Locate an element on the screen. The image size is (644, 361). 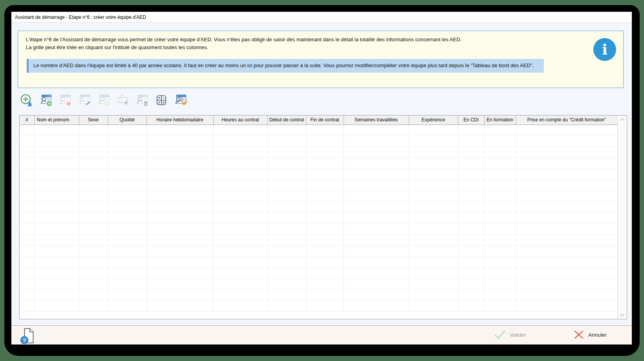
column-header: Fin de contrat is located at coordinates (325, 120).